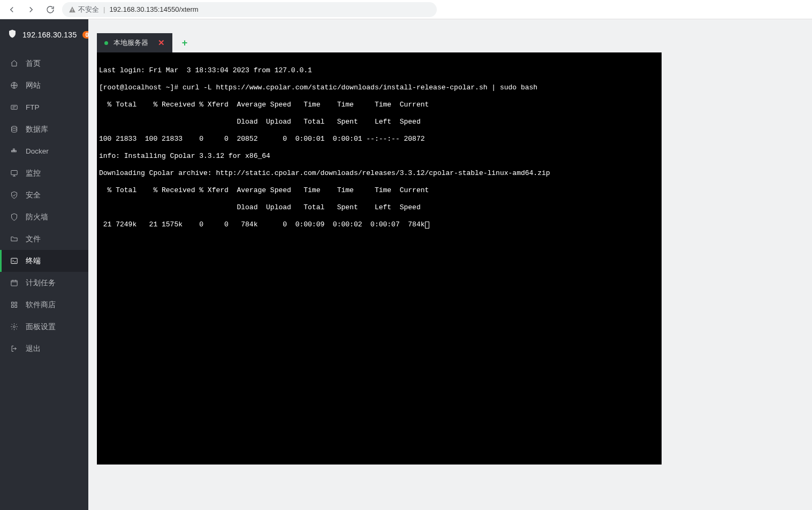 The width and height of the screenshot is (812, 510). Describe the element at coordinates (44, 63) in the screenshot. I see `sidebar-item-home: 首页` at that location.